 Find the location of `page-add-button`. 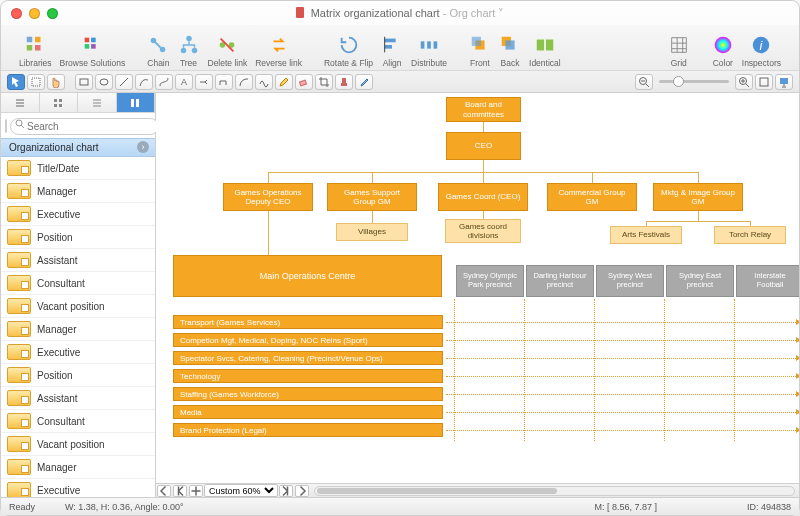

page-add-button is located at coordinates (196, 491).